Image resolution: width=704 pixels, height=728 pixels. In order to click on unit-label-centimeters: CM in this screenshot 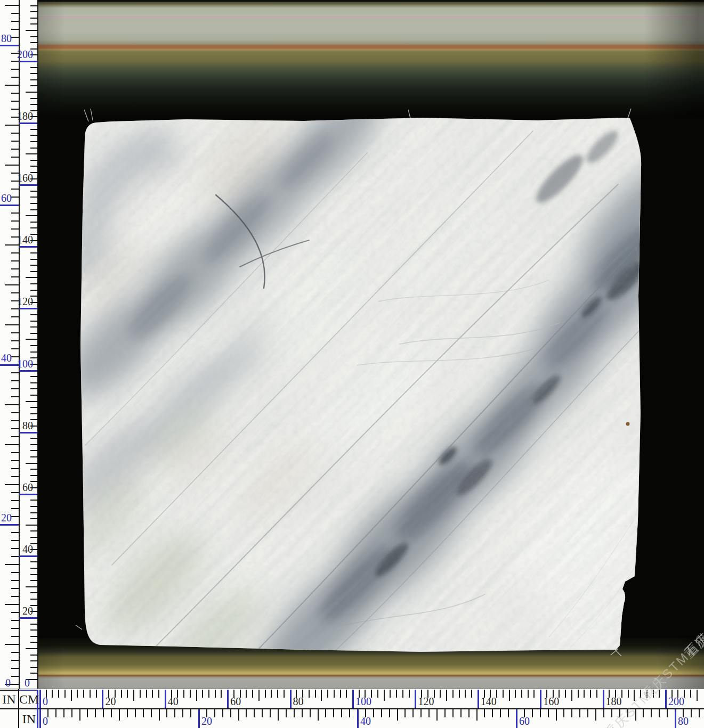, I will do `click(28, 699)`.